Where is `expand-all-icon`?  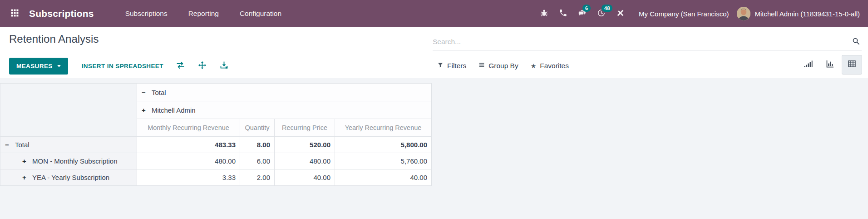
expand-all-icon is located at coordinates (202, 66).